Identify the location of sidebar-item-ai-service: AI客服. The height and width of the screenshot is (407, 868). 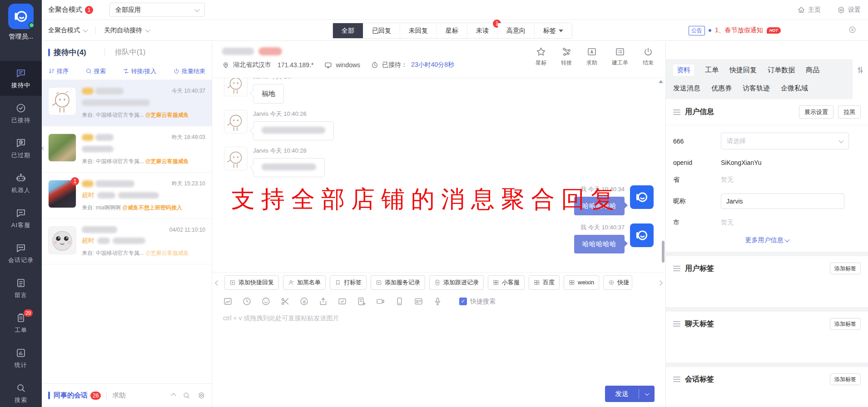
(21, 218).